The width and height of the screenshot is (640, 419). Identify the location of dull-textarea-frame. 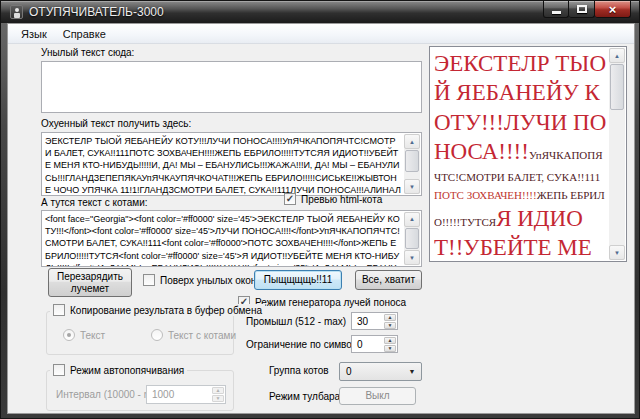
(232, 87).